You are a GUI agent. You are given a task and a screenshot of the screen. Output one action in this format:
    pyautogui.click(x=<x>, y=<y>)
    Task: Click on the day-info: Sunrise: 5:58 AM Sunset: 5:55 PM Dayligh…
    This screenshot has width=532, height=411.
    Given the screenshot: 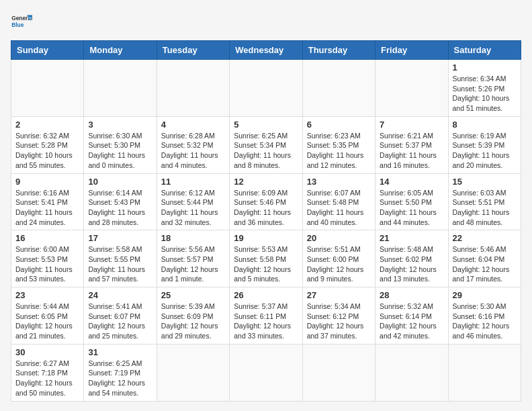 What is the action you would take?
    pyautogui.click(x=120, y=265)
    